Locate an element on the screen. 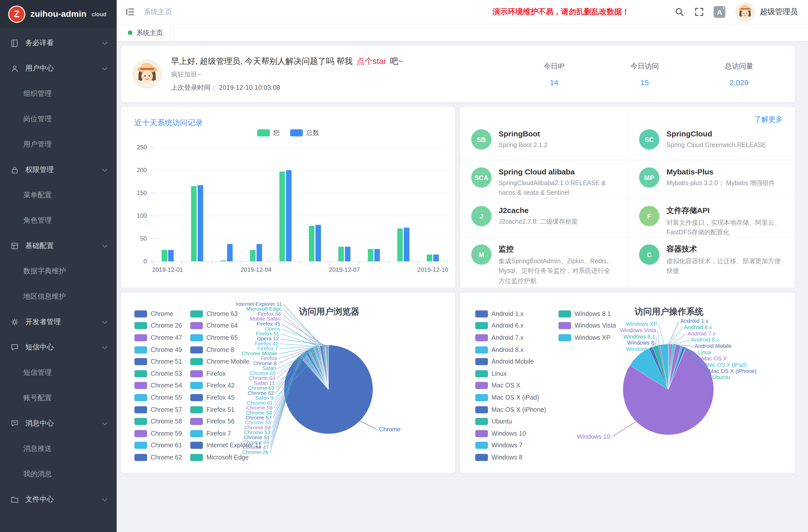 This screenshot has height=532, width=808. legend-item: Chrome Mobile is located at coordinates (226, 362).